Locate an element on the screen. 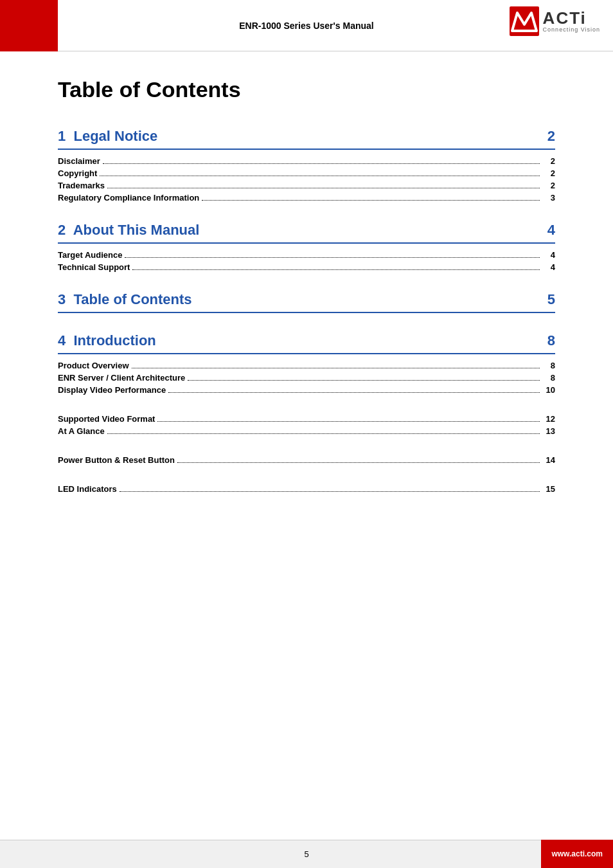 The height and width of the screenshot is (868, 613). toc-section-4-continued-b: Power Button & Reset Button 14 is located at coordinates (306, 460).